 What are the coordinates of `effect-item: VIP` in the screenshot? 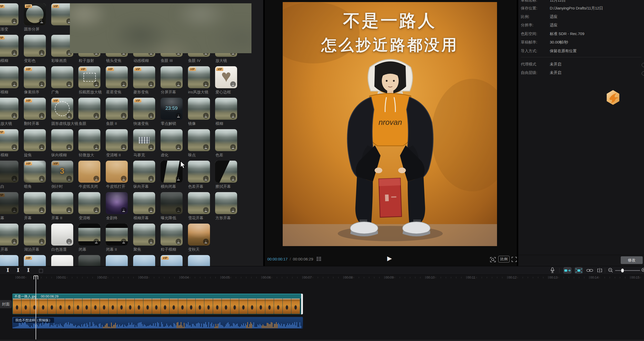 It's located at (35, 260).